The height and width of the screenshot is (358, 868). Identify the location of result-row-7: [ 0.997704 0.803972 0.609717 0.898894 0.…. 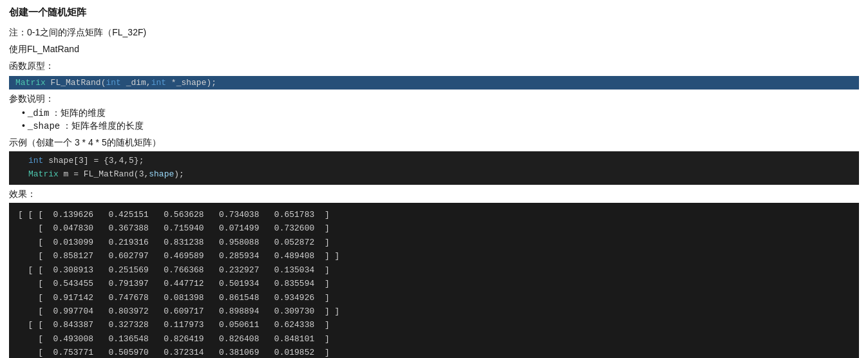
(434, 312).